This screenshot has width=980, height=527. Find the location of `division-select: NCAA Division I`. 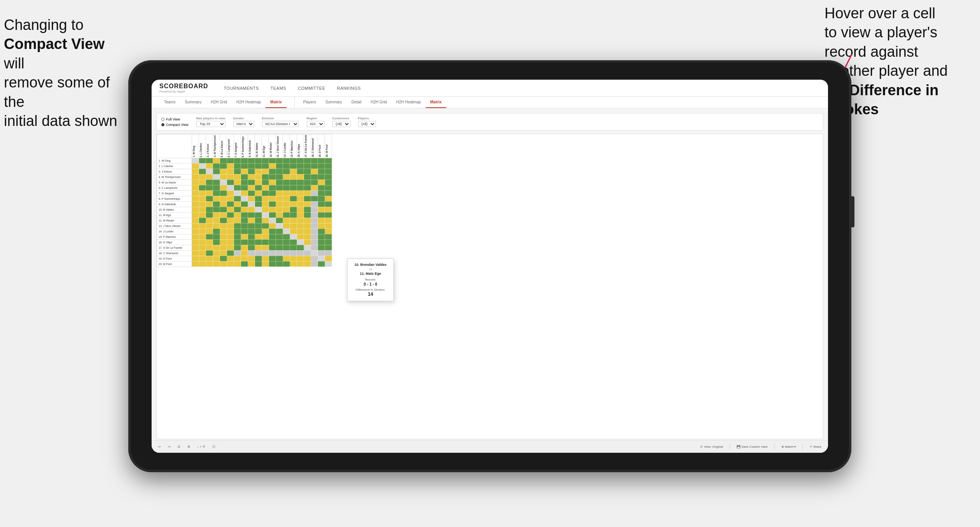

division-select: NCAA Division I is located at coordinates (281, 124).